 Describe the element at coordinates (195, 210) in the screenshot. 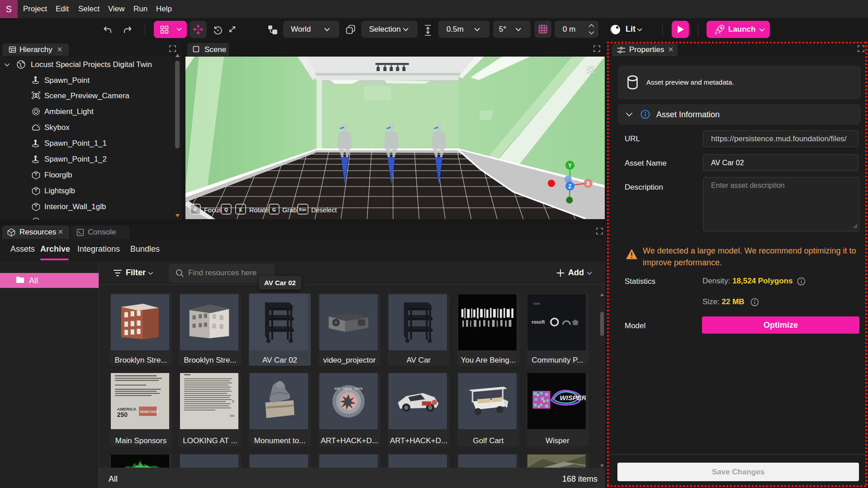

I see `svg-text: F` at that location.